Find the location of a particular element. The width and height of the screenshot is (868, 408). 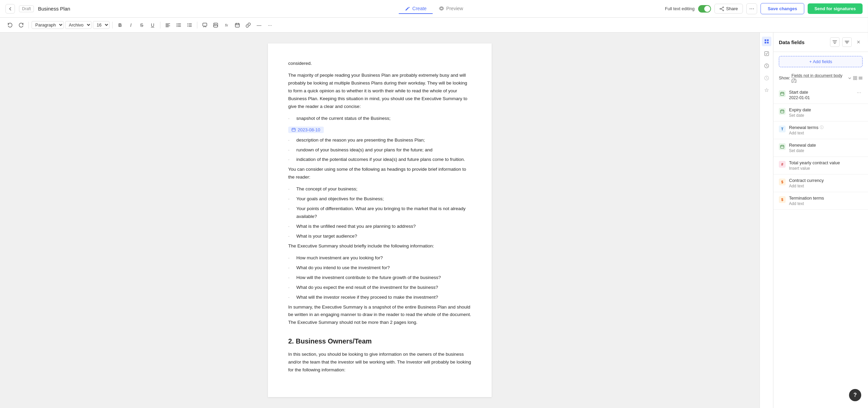

field-content-renewal-date: Renewal date Set date is located at coordinates (826, 148).